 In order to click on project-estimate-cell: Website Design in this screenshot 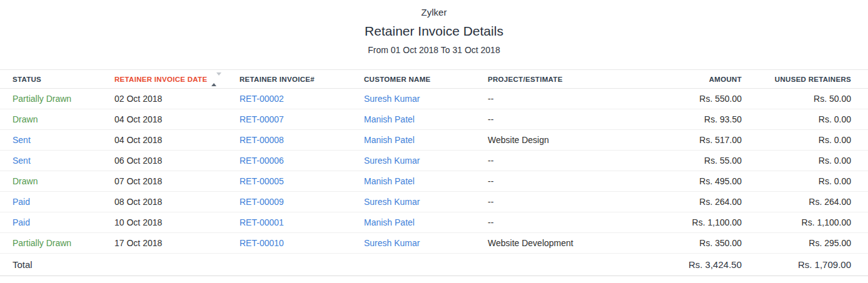, I will do `click(563, 140)`.